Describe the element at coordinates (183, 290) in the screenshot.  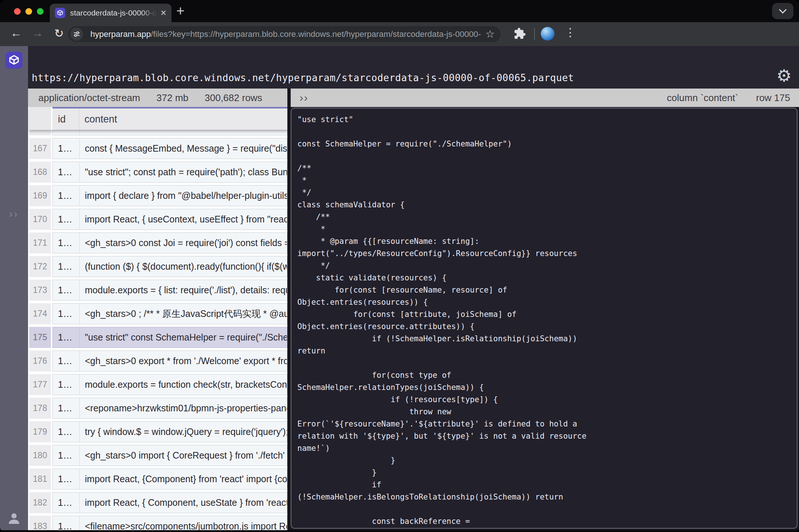
I see `cell-content: module.exports = { list: require('./list…` at that location.